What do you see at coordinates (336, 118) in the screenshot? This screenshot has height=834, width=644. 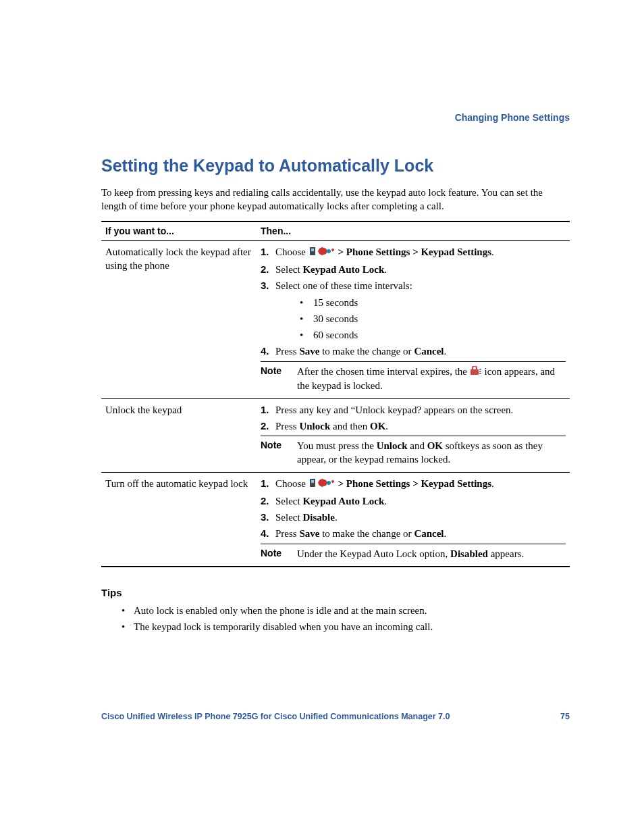 I see `chapter-link: Changing Phone Settings` at bounding box center [336, 118].